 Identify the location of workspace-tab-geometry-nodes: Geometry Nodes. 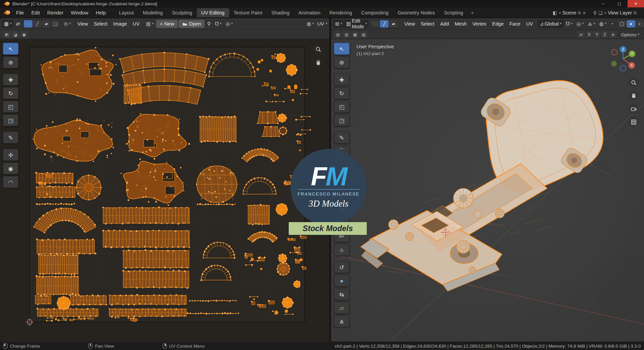
(416, 13).